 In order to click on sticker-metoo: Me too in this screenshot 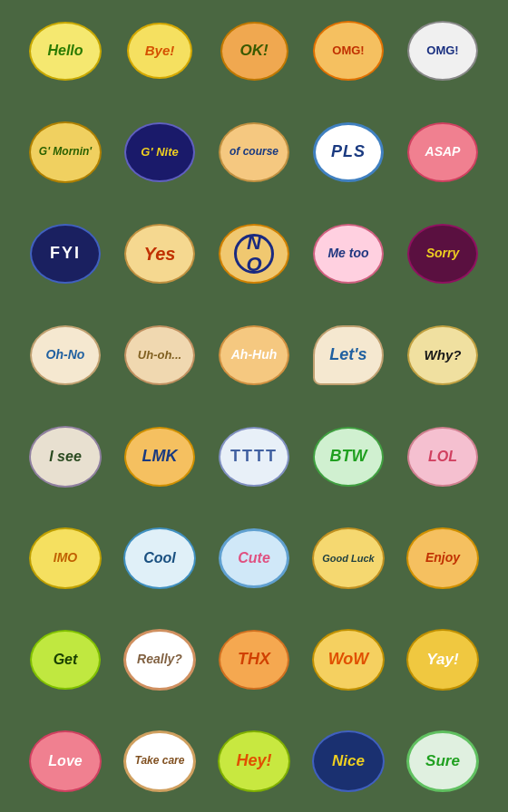, I will do `click(348, 254)`.